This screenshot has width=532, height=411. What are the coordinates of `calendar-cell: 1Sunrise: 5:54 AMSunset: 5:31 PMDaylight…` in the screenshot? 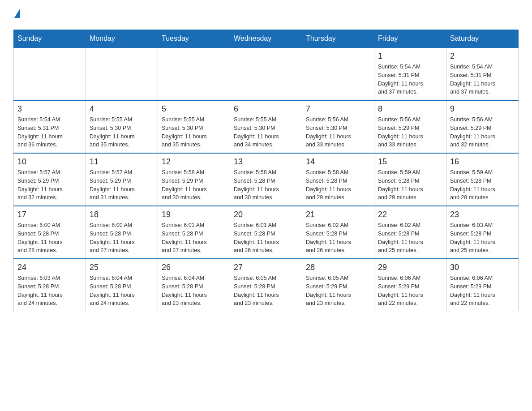 It's located at (410, 74).